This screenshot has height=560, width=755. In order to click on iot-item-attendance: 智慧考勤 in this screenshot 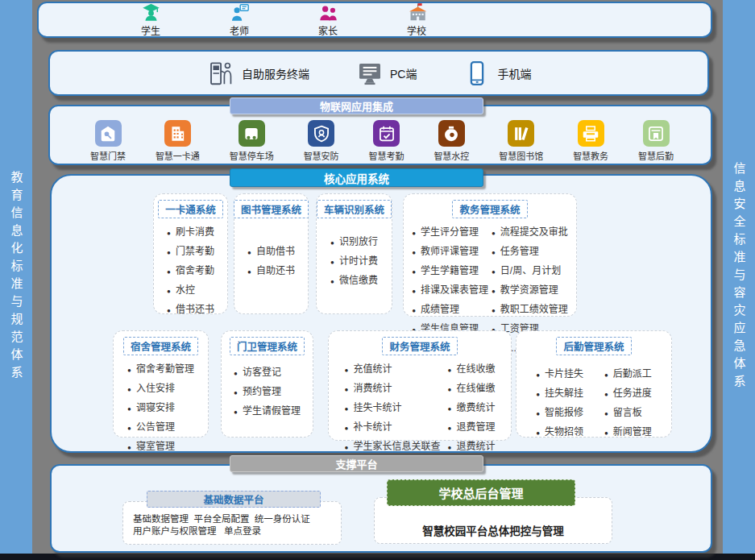, I will do `click(387, 141)`.